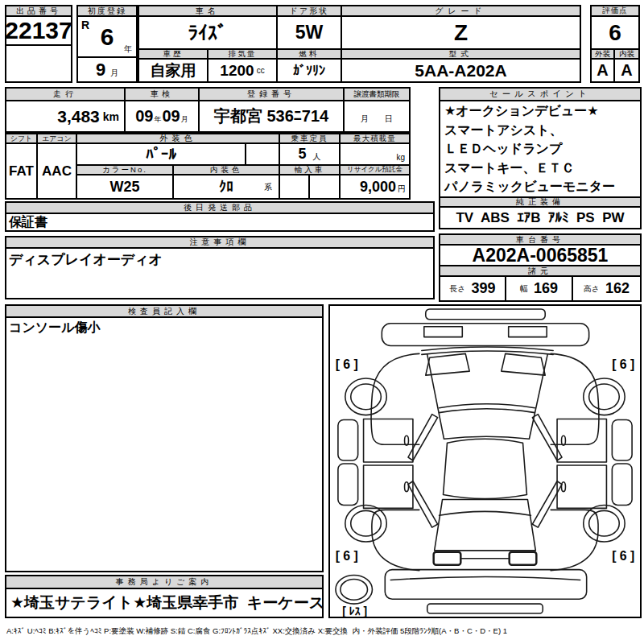 The width and height of the screenshot is (644, 644). I want to click on windshield, so click(488, 396).